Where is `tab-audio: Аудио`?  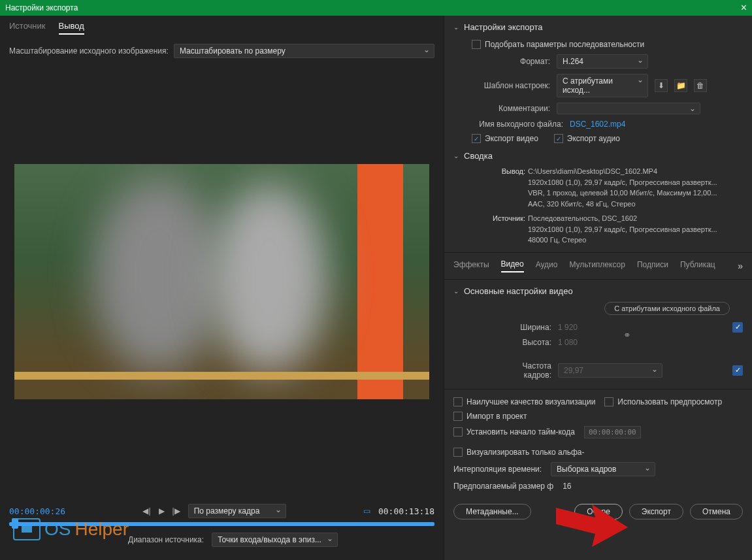
tab-audio: Аудио is located at coordinates (547, 266).